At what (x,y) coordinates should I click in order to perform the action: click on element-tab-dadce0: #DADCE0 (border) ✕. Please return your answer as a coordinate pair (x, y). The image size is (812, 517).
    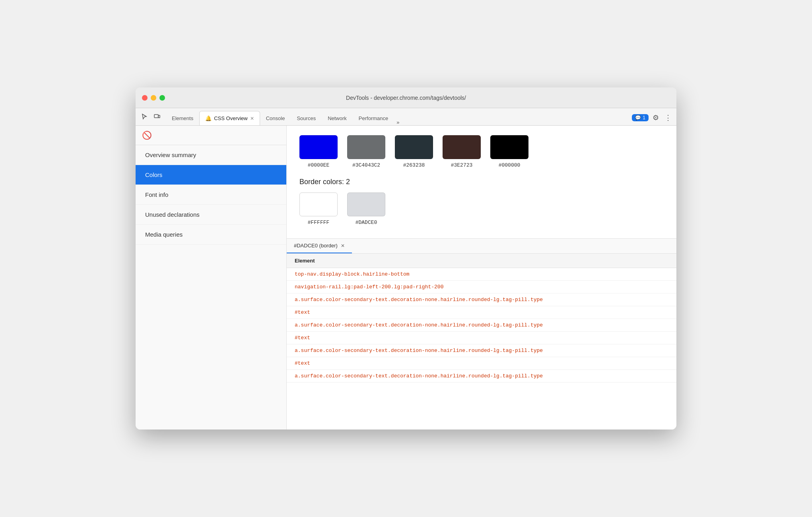
    Looking at the image, I should click on (319, 246).